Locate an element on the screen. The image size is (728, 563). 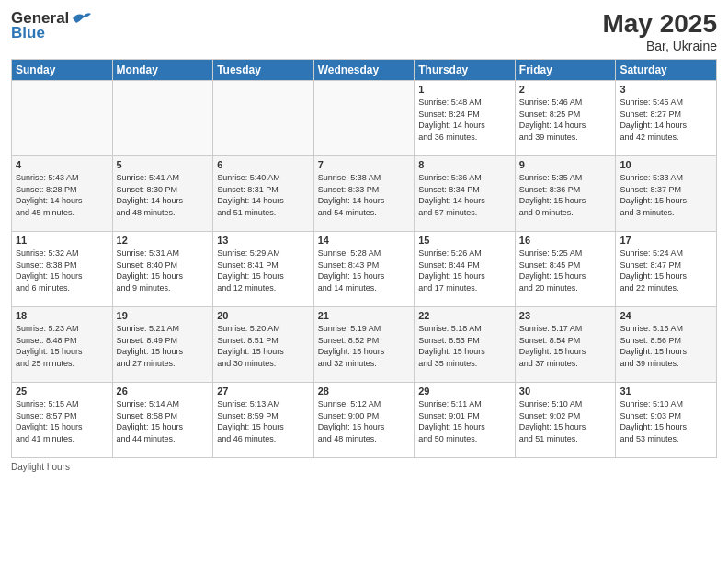
day-number: 31 is located at coordinates (665, 391).